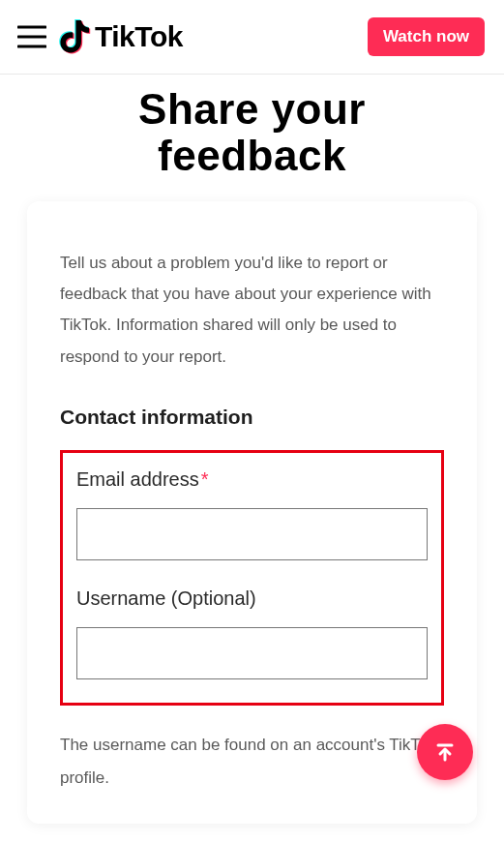  Describe the element at coordinates (252, 653) in the screenshot. I see `username-input` at that location.